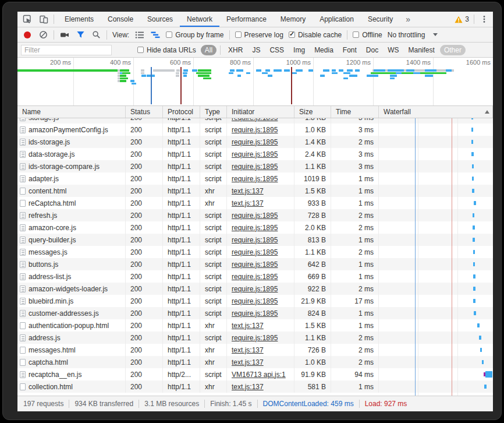  Describe the element at coordinates (277, 50) in the screenshot. I see `filter-pill-css: CSS` at that location.